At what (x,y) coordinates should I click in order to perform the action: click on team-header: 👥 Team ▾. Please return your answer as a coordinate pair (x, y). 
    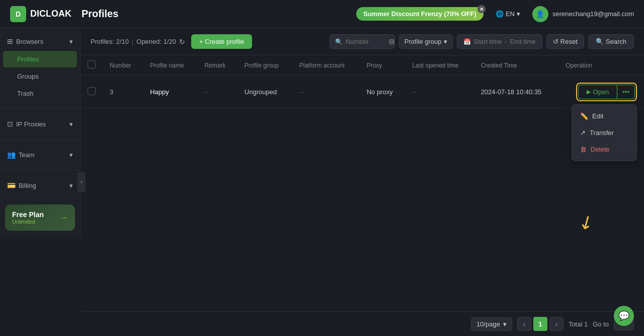
    Looking at the image, I should click on (40, 155).